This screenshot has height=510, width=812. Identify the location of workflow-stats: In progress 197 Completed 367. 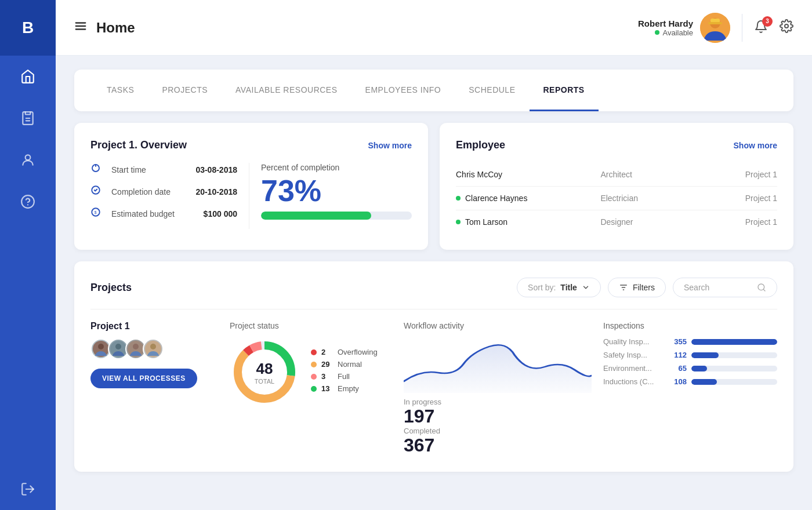
(498, 427).